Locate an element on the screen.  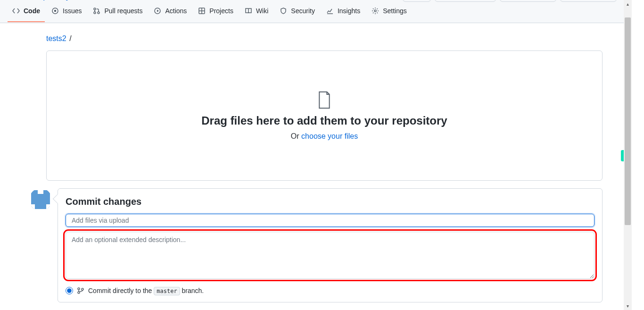
watch-button is located at coordinates (465, 1).